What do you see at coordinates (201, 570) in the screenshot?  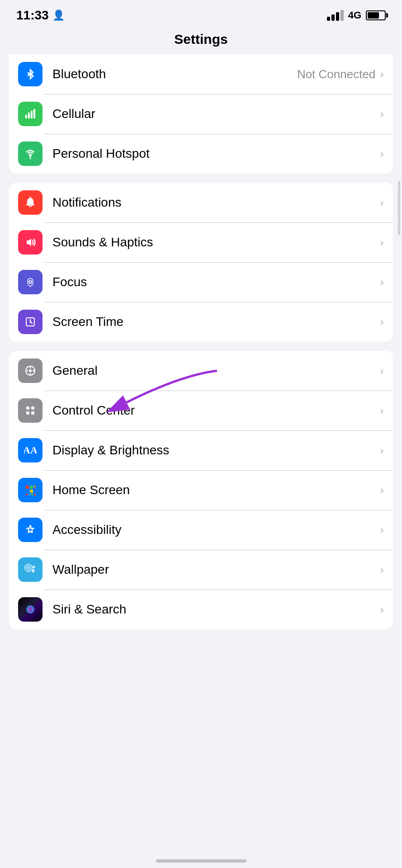 I see `settings-row-wallpaper: Wallpaper ›` at bounding box center [201, 570].